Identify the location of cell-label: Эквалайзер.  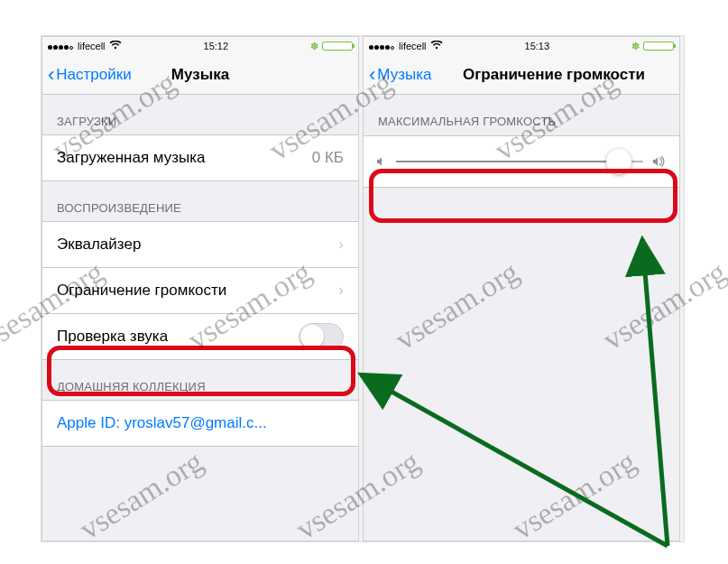
(99, 245).